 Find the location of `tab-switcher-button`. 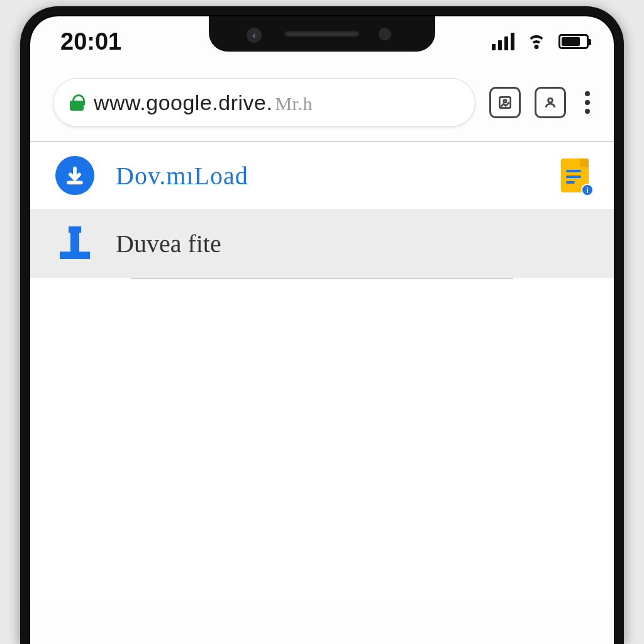

tab-switcher-button is located at coordinates (505, 103).